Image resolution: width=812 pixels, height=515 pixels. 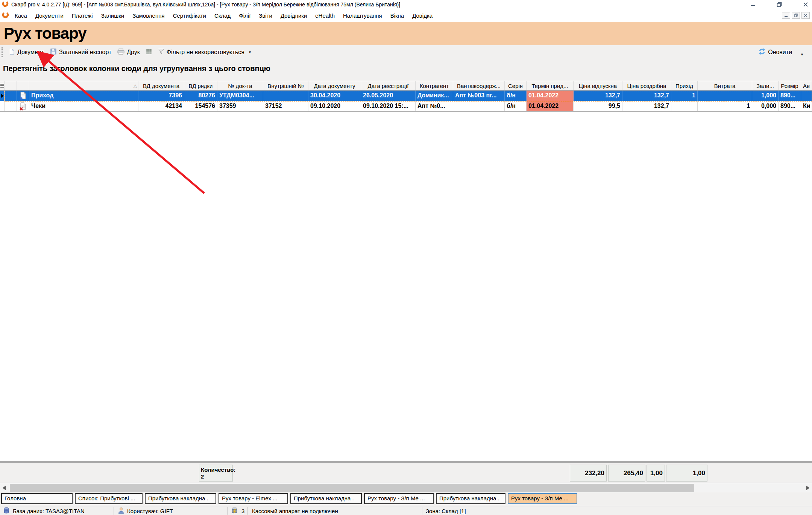 I want to click on menu-directories: Довідники, so click(x=294, y=16).